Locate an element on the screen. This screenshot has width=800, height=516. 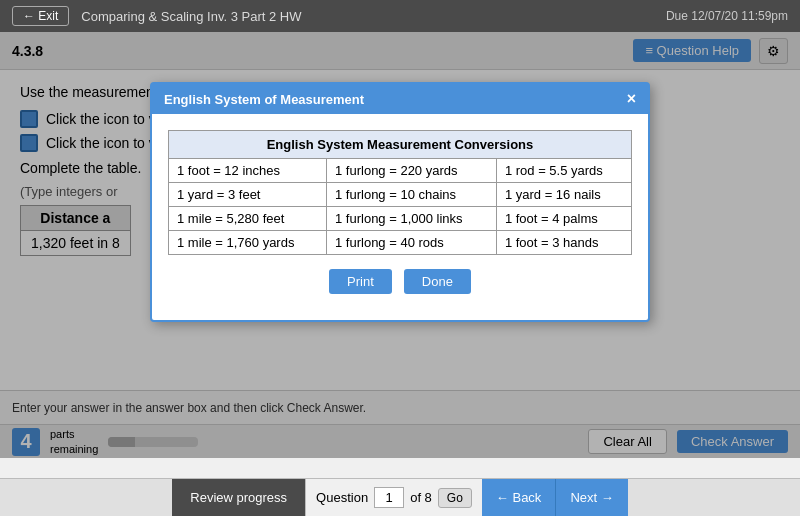
modal-header: English System of Measurement × is located at coordinates (400, 99).